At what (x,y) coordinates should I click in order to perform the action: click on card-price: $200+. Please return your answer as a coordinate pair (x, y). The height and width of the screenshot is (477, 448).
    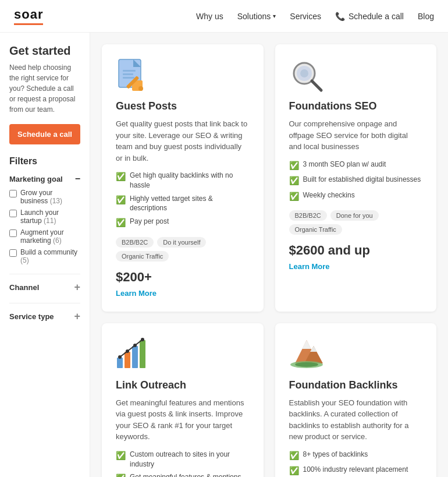
    Looking at the image, I should click on (183, 277).